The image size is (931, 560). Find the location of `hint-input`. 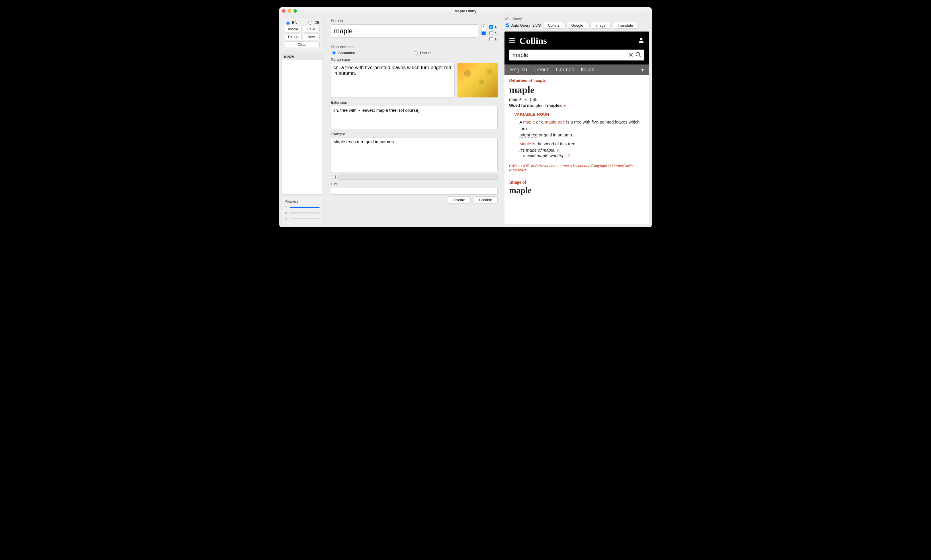

hint-input is located at coordinates (414, 191).